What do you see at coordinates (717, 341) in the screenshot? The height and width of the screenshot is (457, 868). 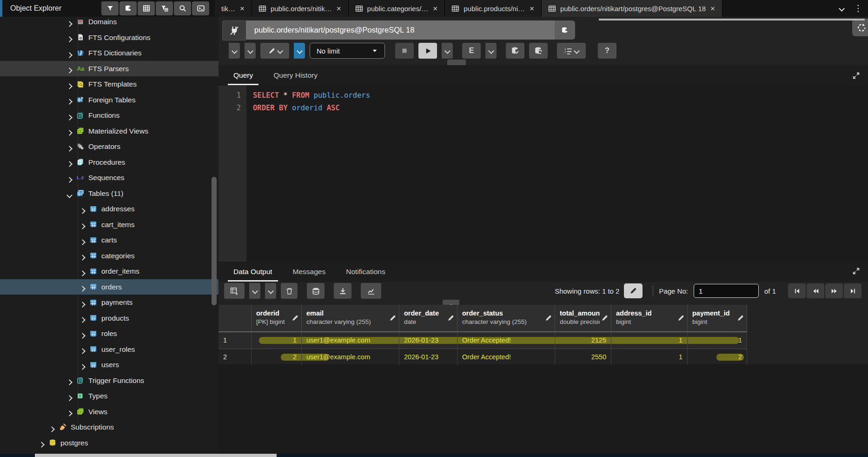 I see `cell-payment_id: 1` at bounding box center [717, 341].